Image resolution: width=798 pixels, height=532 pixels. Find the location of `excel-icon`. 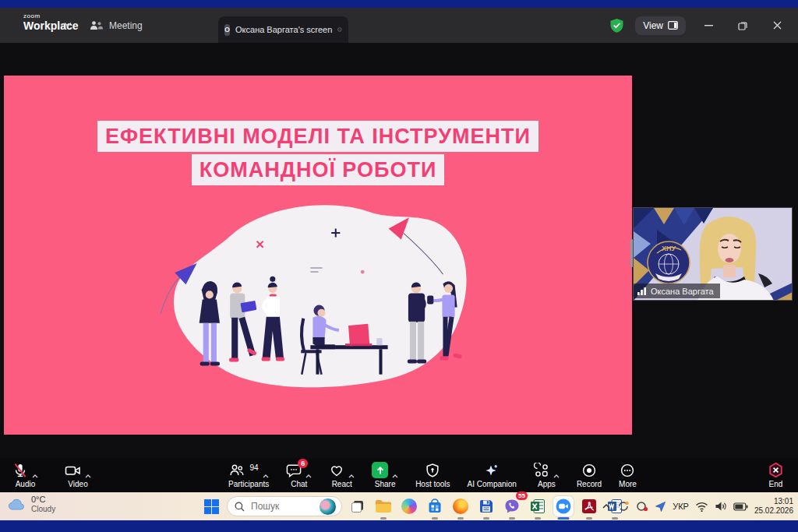

excel-icon is located at coordinates (538, 506).